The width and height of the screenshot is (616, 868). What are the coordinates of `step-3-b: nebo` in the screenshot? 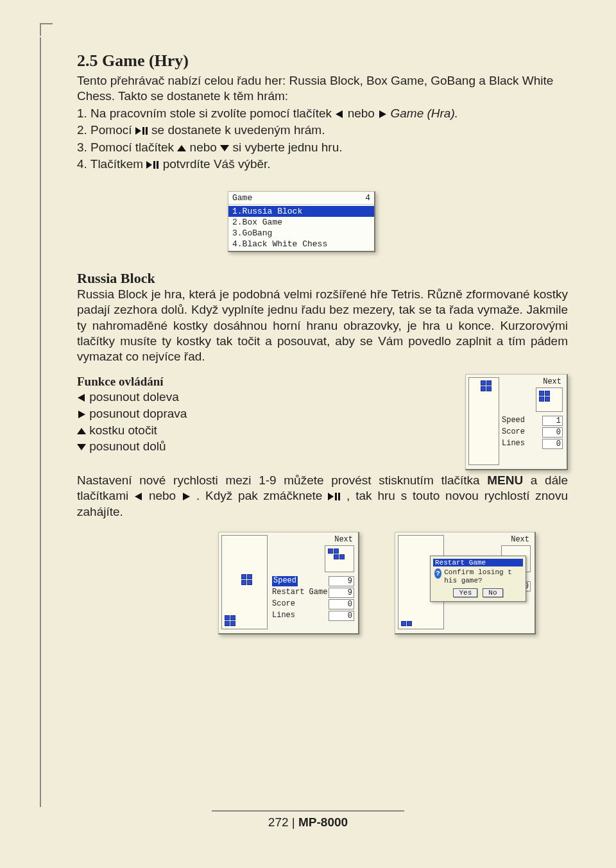 It's located at (205, 148).